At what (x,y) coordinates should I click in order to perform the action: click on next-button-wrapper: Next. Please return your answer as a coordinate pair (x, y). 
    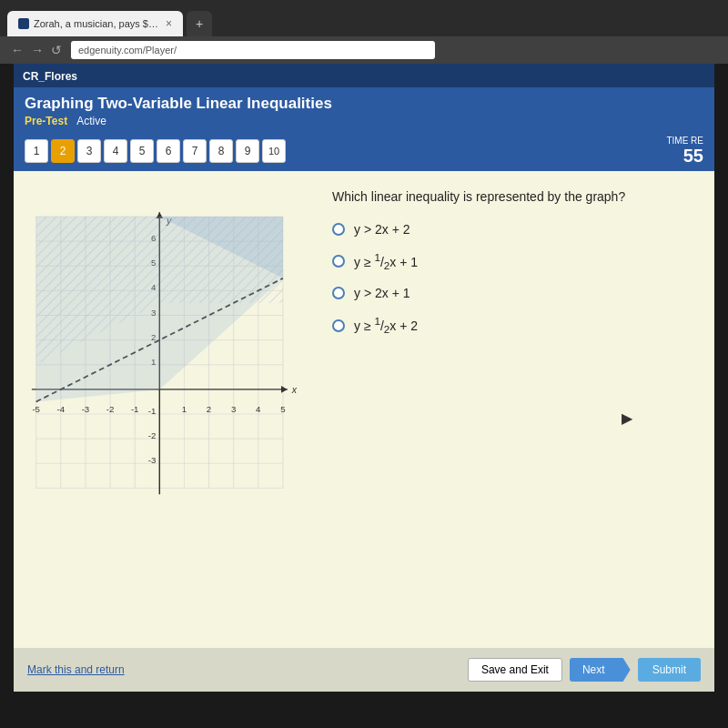
    Looking at the image, I should click on (601, 670).